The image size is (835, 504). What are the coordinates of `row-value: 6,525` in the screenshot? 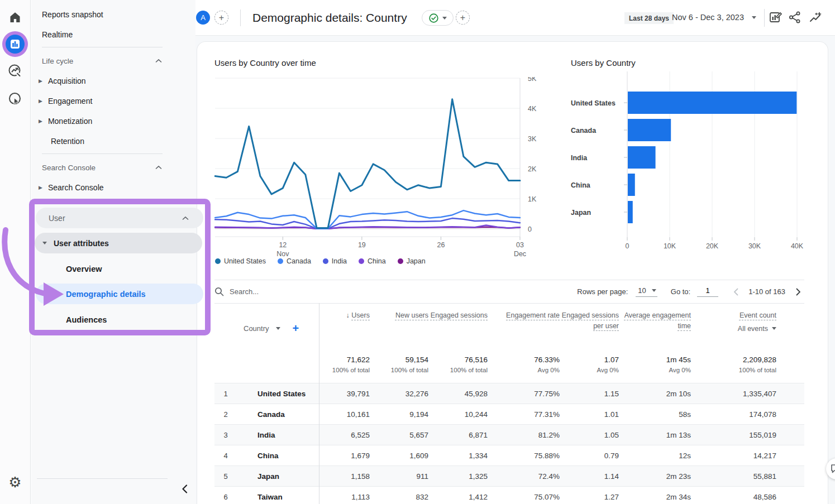 It's located at (344, 435).